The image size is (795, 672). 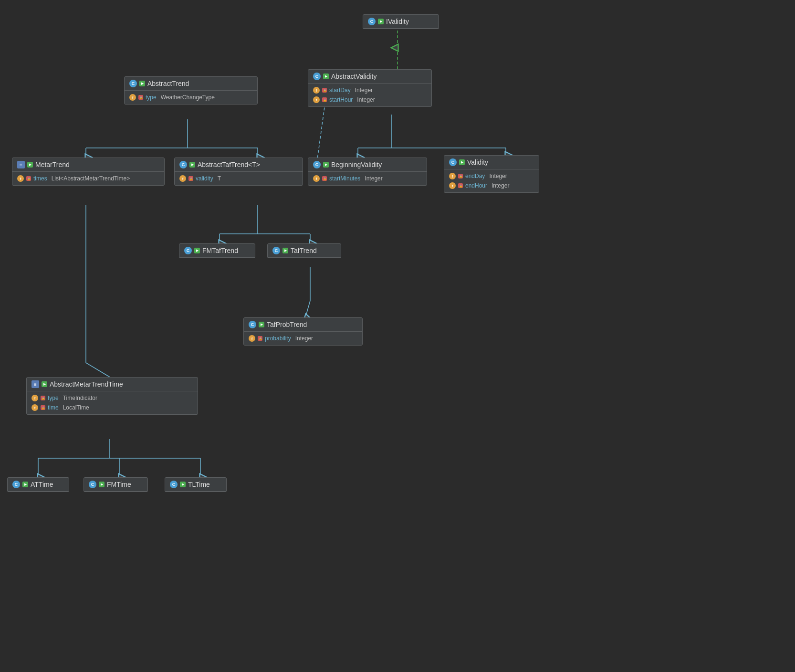 I want to click on field-name-times: times, so click(x=40, y=178).